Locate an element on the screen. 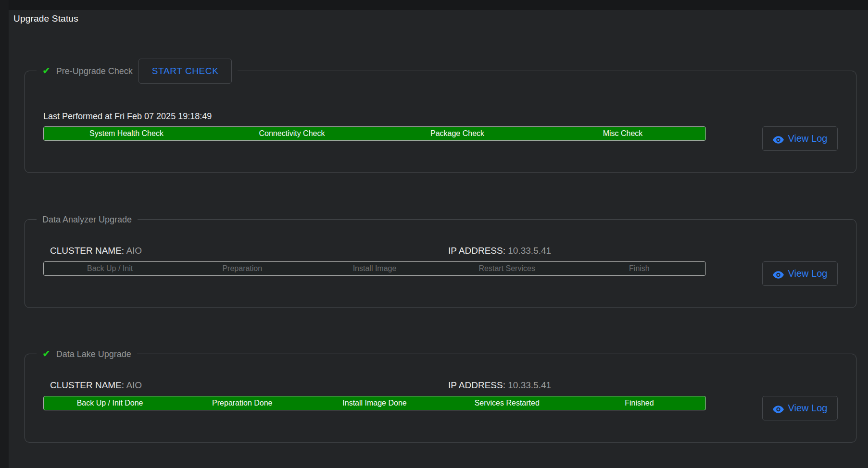  pre-upgrade-check-legend: ✔ Pre-Upgrade Check START CHECK is located at coordinates (137, 71).